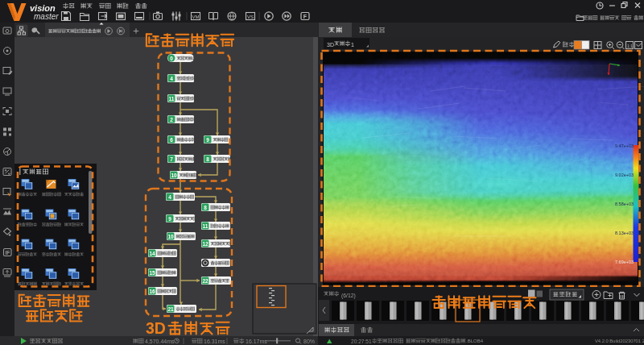 The height and width of the screenshot is (345, 644). Describe the element at coordinates (353, 45) in the screenshot. I see `svg-text: 1` at that location.